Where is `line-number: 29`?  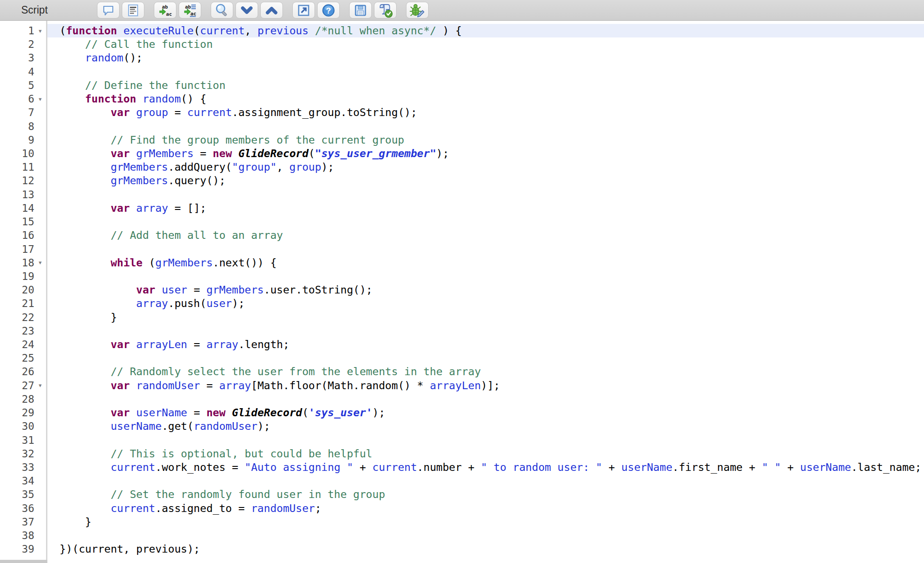 line-number: 29 is located at coordinates (17, 413).